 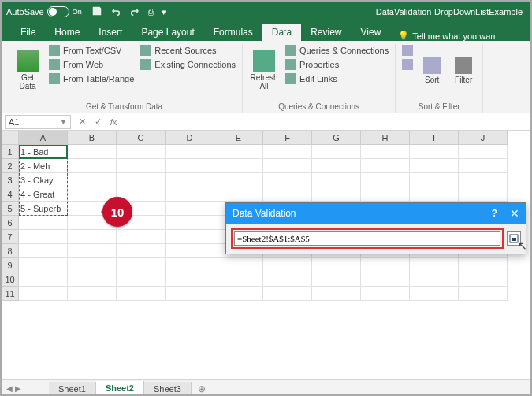 What do you see at coordinates (10, 138) in the screenshot?
I see `select-all-corner` at bounding box center [10, 138].